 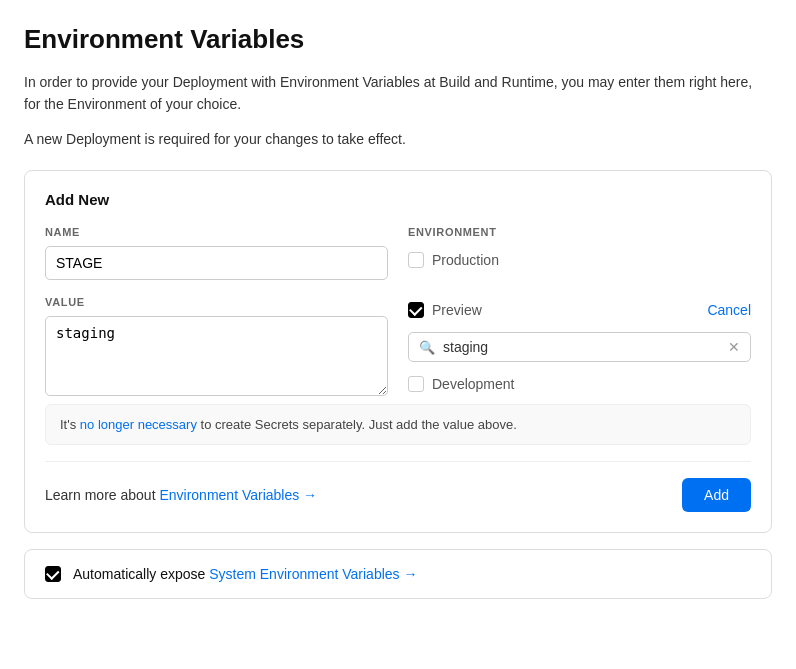 I want to click on preview-dev-section: Preview Cancel 🔍 ✕ Development, so click(x=580, y=348).